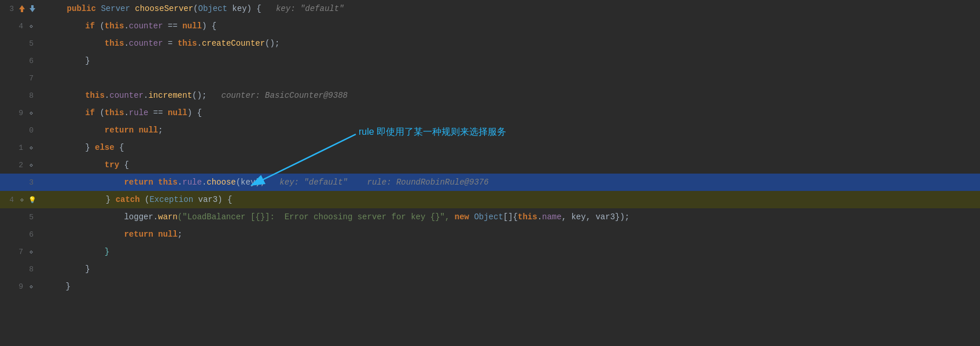 The image size is (980, 346). I want to click on code-line: 5 logger.warn("LoadBalancer [{}]: Error …, so click(490, 217).